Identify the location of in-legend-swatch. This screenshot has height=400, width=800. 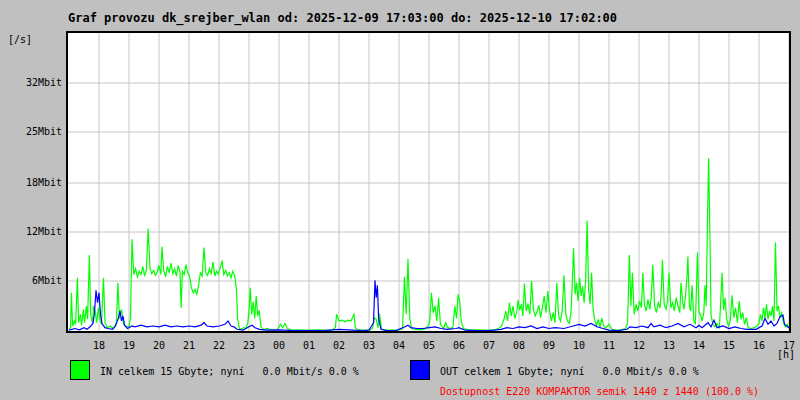
(80, 370).